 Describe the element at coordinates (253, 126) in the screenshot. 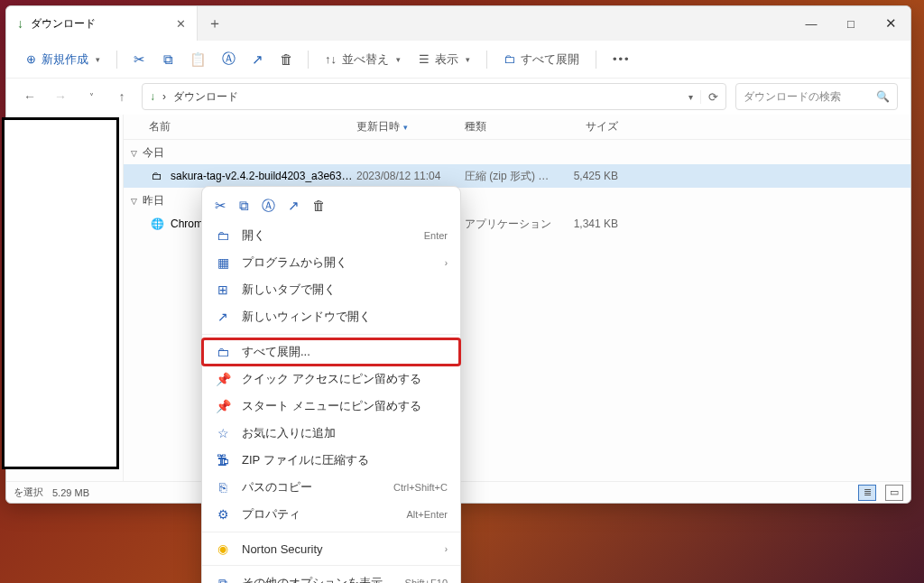

I see `col-name: 名前` at that location.